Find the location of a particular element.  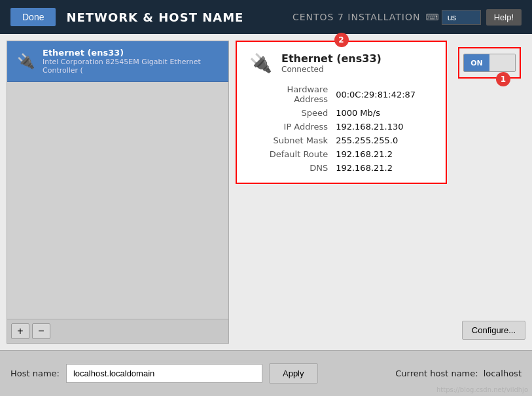

dns-value: 192.168.21.2 is located at coordinates (383, 168).